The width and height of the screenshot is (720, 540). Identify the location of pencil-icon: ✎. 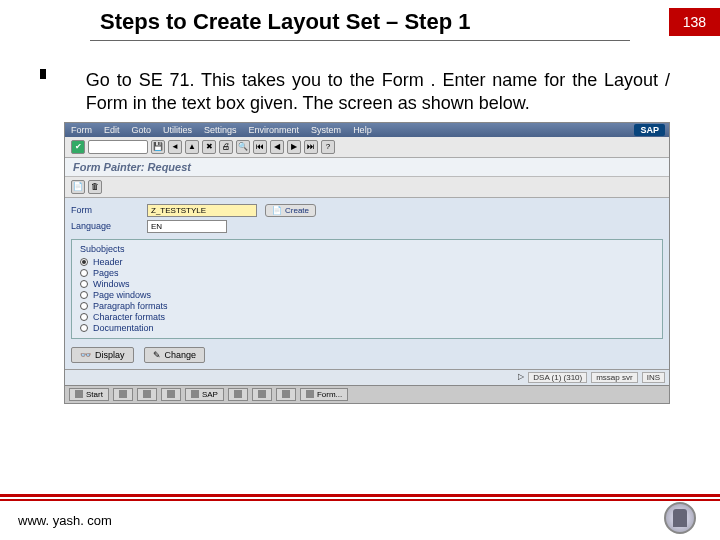
(157, 355).